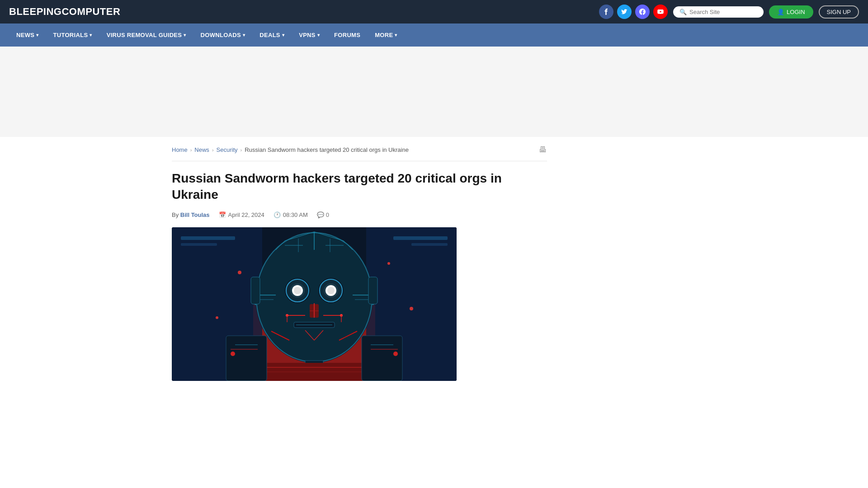 The width and height of the screenshot is (868, 488). What do you see at coordinates (347, 35) in the screenshot?
I see `nav-item-forums: FORUMS` at bounding box center [347, 35].